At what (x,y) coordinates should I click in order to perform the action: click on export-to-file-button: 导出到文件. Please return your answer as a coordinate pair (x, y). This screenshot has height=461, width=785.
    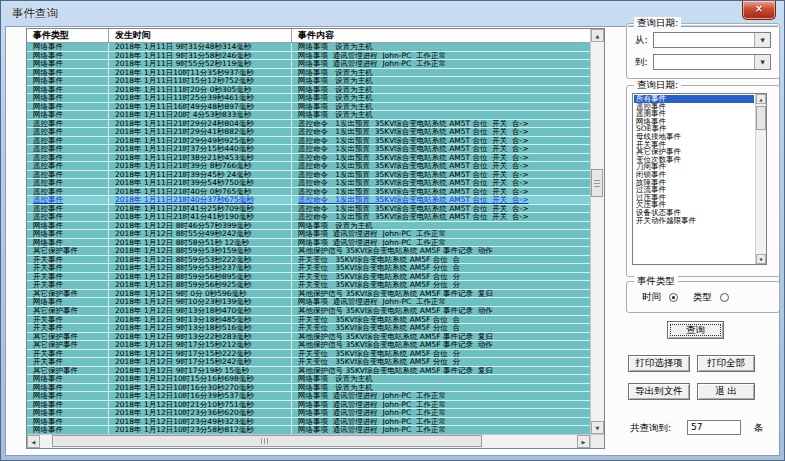
    Looking at the image, I should click on (659, 392).